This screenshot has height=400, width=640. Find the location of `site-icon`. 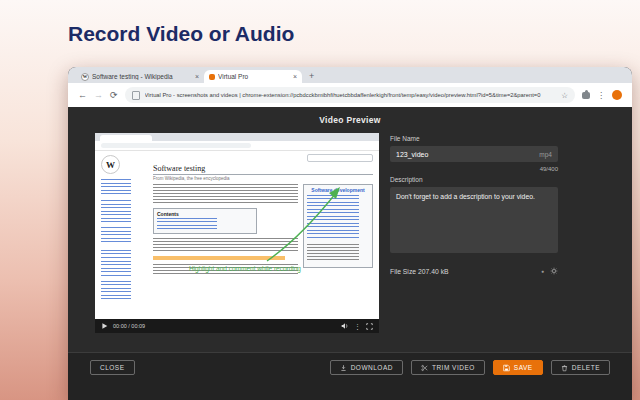

site-icon is located at coordinates (136, 96).